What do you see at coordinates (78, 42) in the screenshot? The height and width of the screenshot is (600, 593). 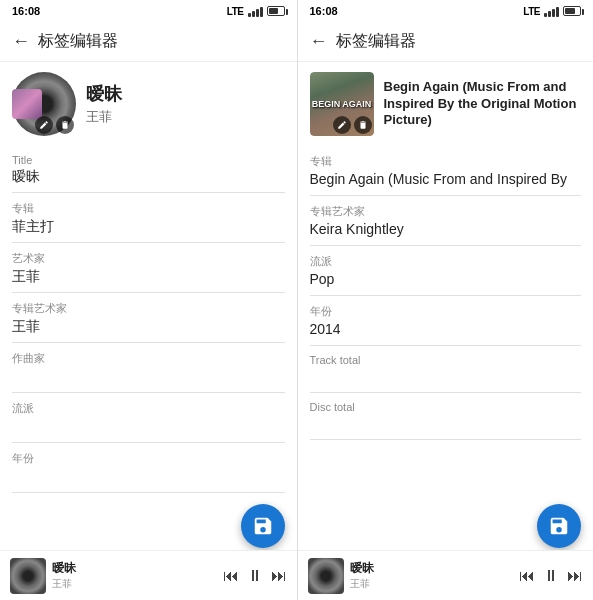 I see `page-title-left: 标签编辑器` at bounding box center [78, 42].